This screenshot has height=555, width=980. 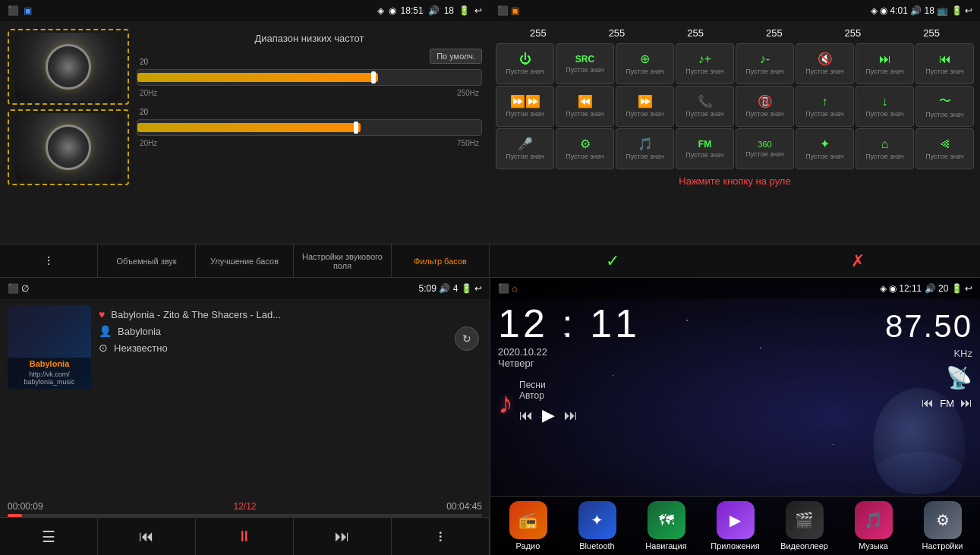 I want to click on br-battery-icon: 🔋, so click(x=956, y=289).